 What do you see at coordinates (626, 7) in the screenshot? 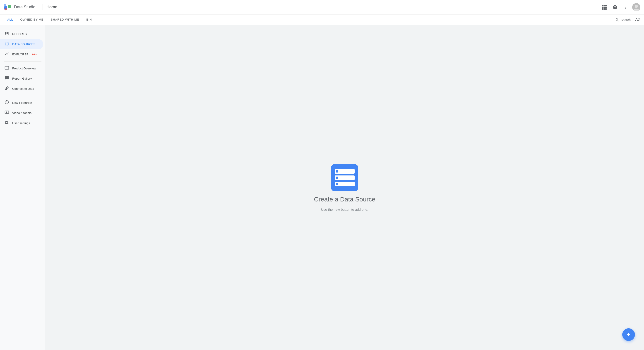
I see `more-options-button` at bounding box center [626, 7].